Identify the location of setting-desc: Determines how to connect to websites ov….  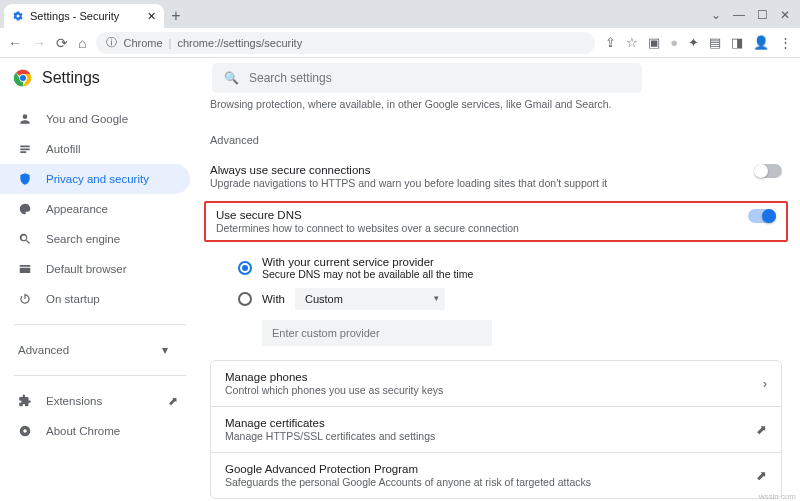
(482, 228).